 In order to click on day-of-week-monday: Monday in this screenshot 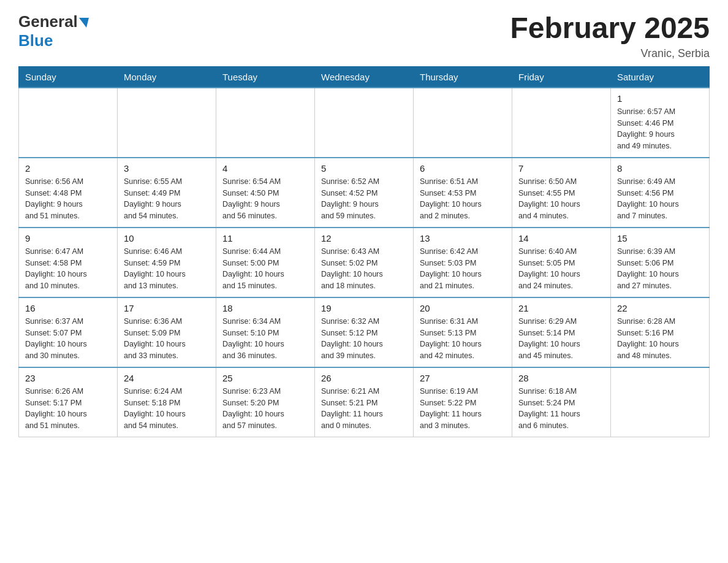, I will do `click(167, 77)`.